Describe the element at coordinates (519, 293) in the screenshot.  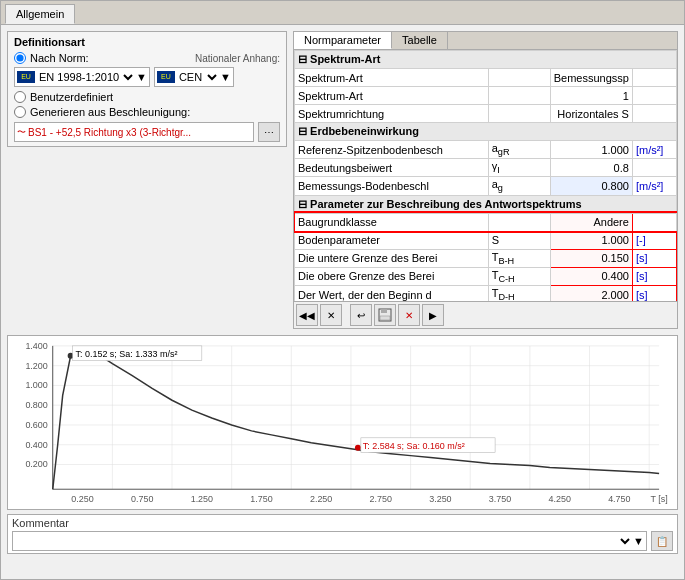
I see `row-symbol: TD-H` at that location.